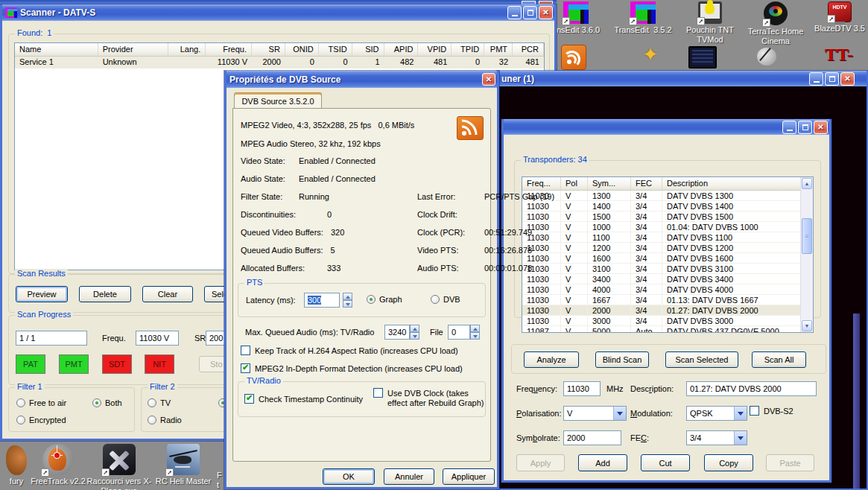  I want to click on column-header: FEC, so click(647, 183).